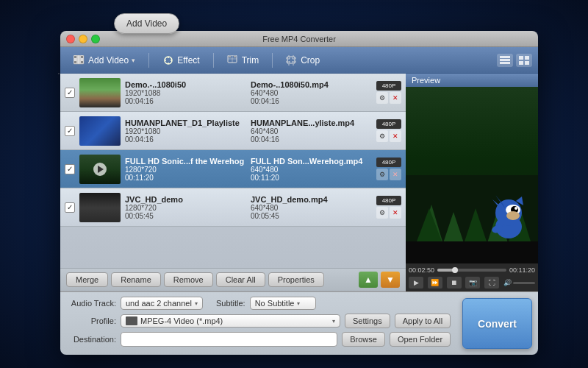  Describe the element at coordinates (379, 280) in the screenshot. I see `nav-buttons: ▲ ▼` at that location.